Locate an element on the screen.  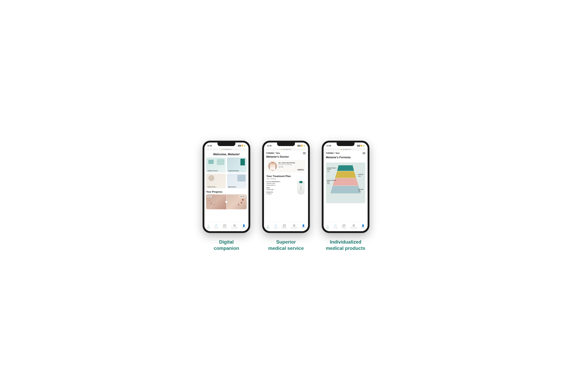
nav-plan-2: 📄 Your plan is located at coordinates (276, 226).